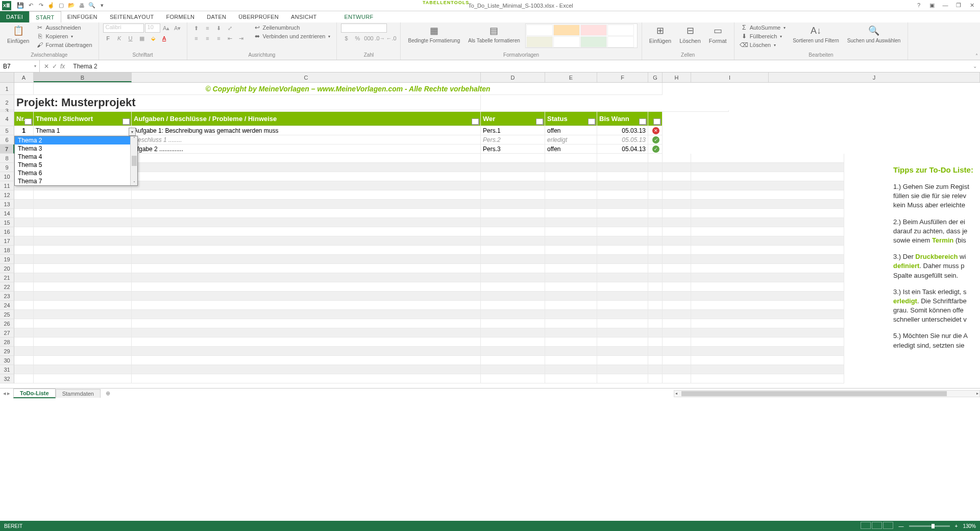  What do you see at coordinates (7, 360) in the screenshot?
I see `row-header: 30` at bounding box center [7, 360].